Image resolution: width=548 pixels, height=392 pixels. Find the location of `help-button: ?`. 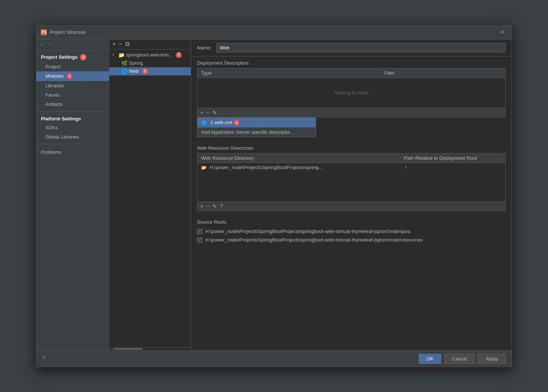

help-button: ? is located at coordinates (44, 359).